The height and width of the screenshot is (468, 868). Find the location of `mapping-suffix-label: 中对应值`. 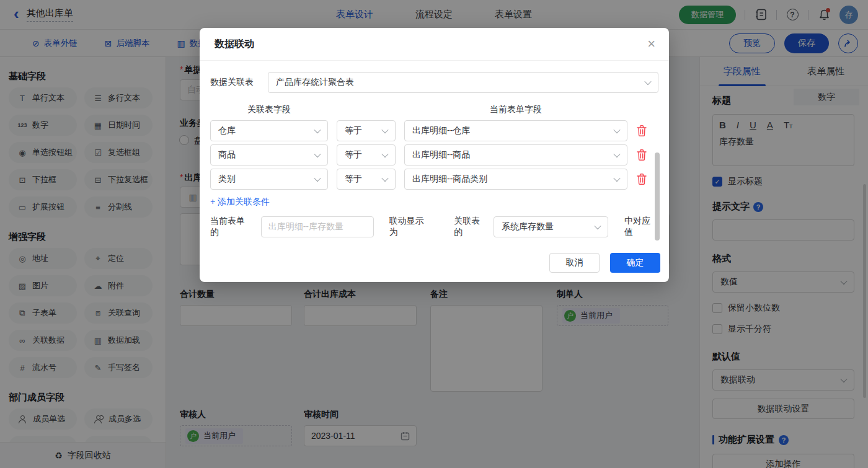

mapping-suffix-label: 中对应值 is located at coordinates (641, 227).